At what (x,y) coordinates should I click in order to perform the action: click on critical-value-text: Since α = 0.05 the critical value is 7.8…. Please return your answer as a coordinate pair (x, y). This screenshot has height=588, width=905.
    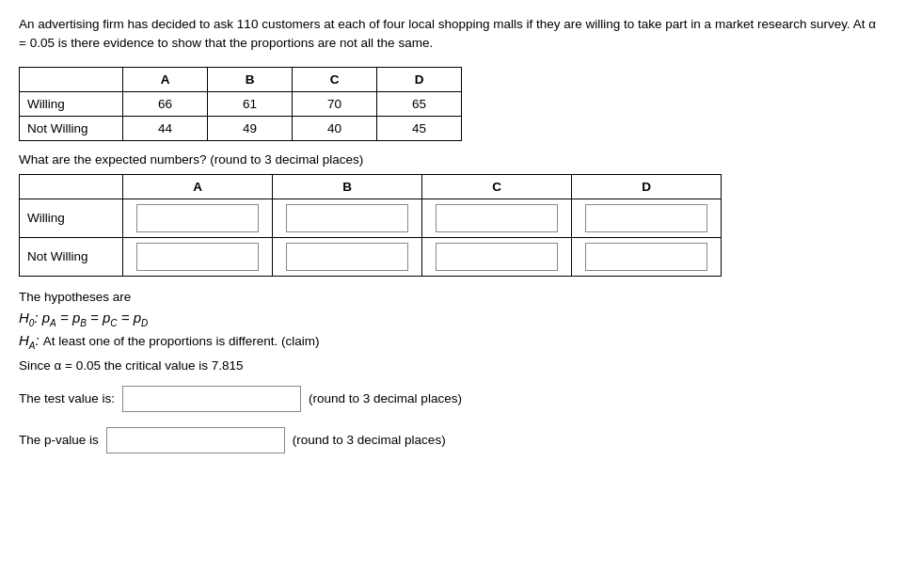
    Looking at the image, I should click on (452, 365).